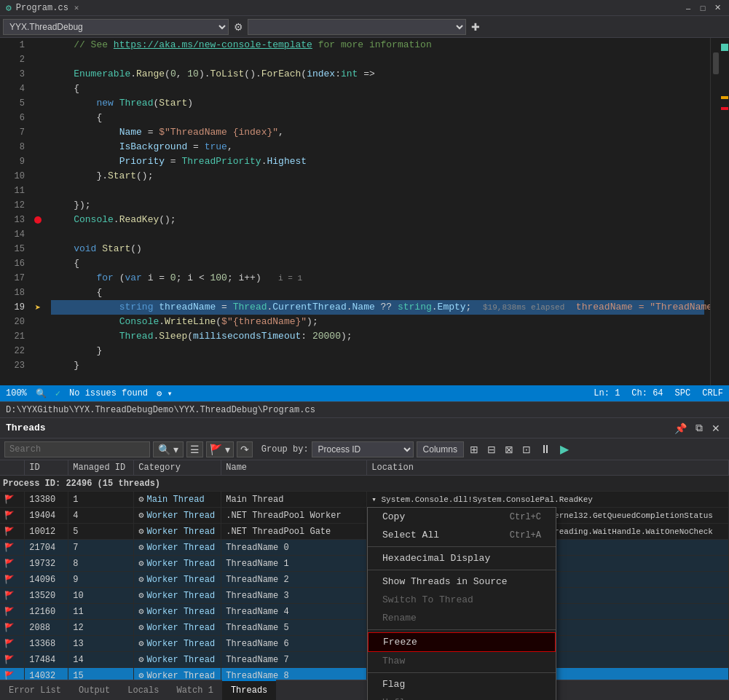  I want to click on table-row: 🚩 14032 15 ⚙Worker Thread ThreadName 8 S…, so click(364, 675).